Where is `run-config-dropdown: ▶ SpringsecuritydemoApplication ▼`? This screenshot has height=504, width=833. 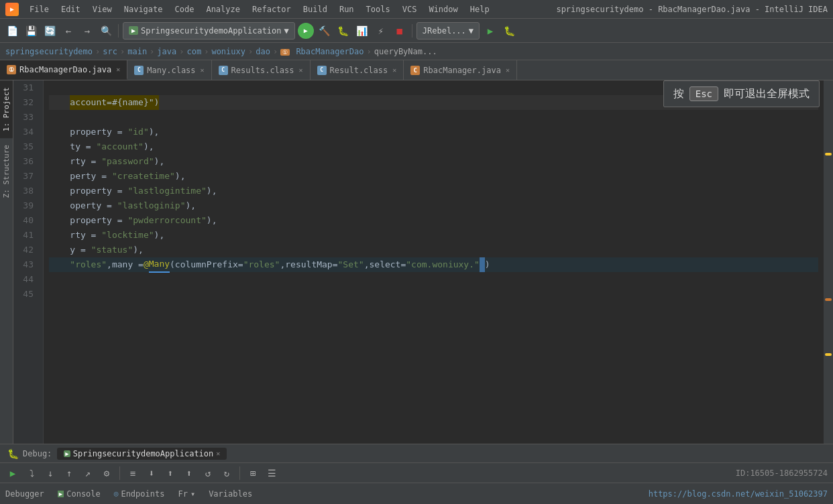
run-config-dropdown: ▶ SpringsecuritydemoApplication ▼ is located at coordinates (209, 31).